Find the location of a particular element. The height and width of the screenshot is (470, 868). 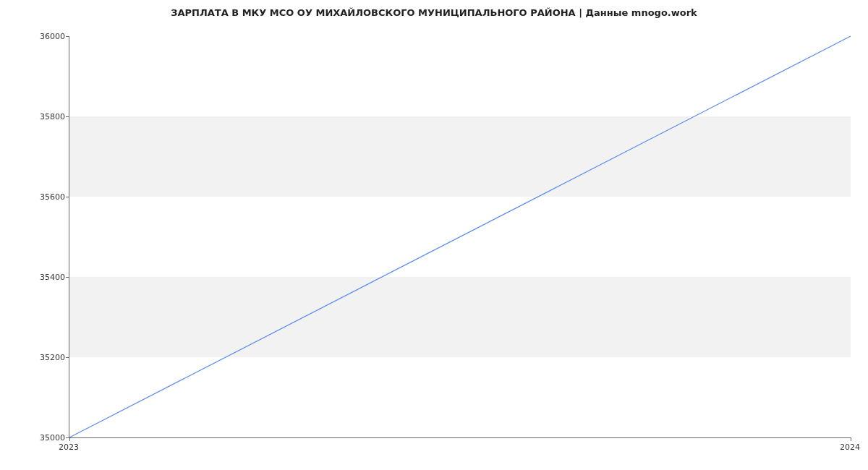

y-tick-label: 35600 is located at coordinates (51, 197).